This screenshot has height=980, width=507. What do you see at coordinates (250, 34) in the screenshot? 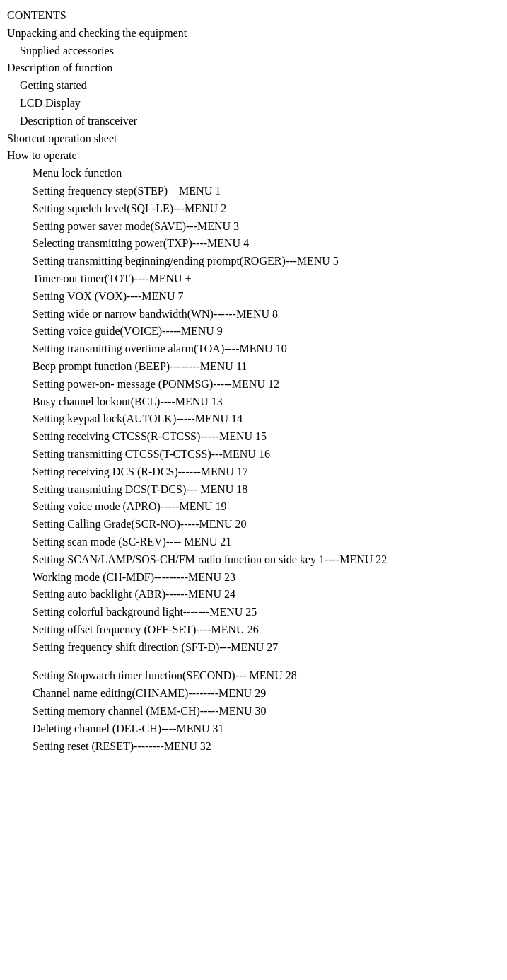
I see `toc-item: Unpacking and checking the equipment` at bounding box center [250, 34].